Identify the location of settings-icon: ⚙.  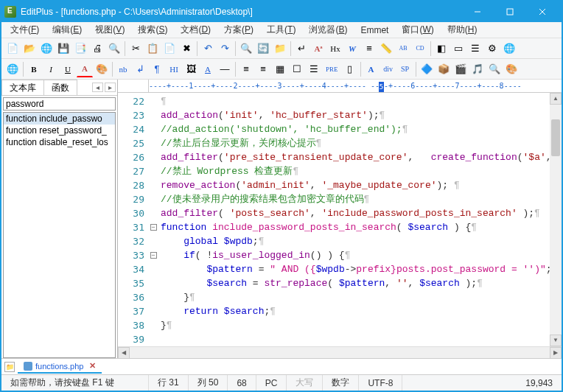
(492, 49).